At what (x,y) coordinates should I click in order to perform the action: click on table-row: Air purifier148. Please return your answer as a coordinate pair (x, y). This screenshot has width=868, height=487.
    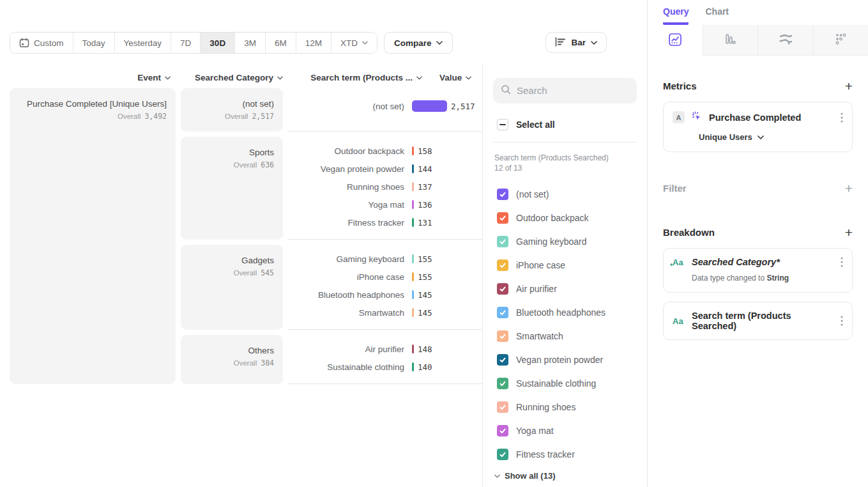
    Looking at the image, I should click on (385, 349).